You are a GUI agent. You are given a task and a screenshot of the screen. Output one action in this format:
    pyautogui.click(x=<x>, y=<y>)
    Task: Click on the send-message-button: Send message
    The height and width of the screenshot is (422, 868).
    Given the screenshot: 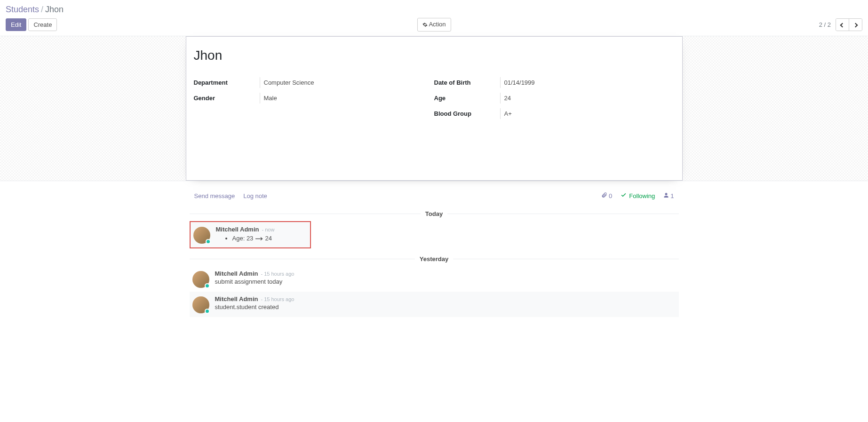 What is the action you would take?
    pyautogui.click(x=215, y=196)
    